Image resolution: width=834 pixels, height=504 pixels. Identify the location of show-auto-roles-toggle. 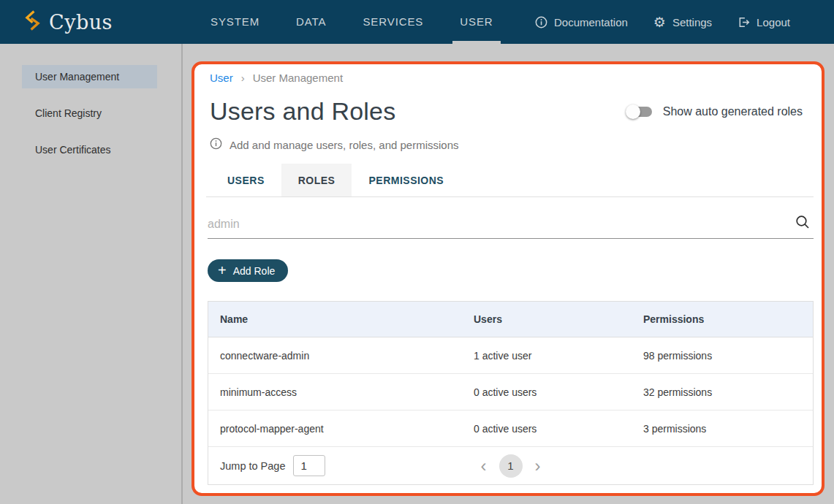
(639, 112).